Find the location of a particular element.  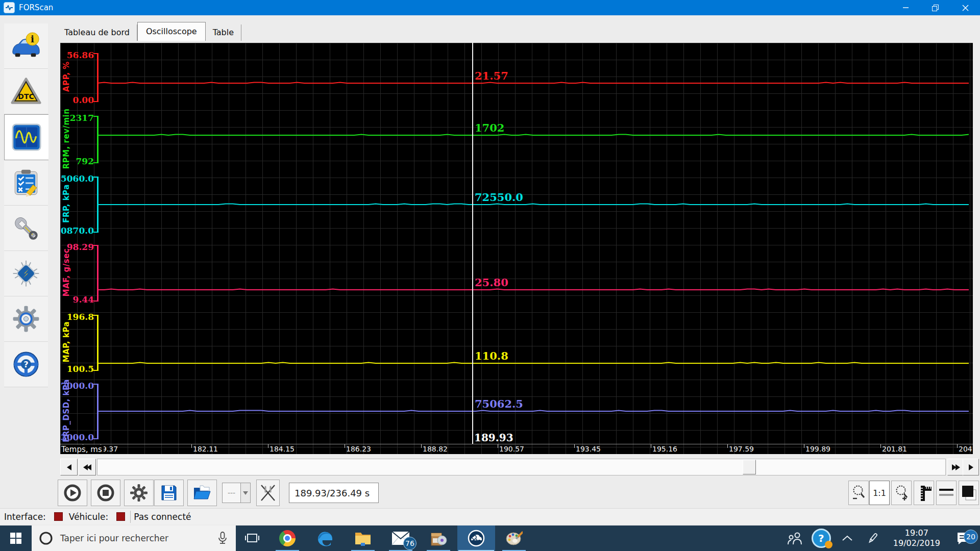

tab-tableau-de-bord: Tableau de bord is located at coordinates (97, 33).